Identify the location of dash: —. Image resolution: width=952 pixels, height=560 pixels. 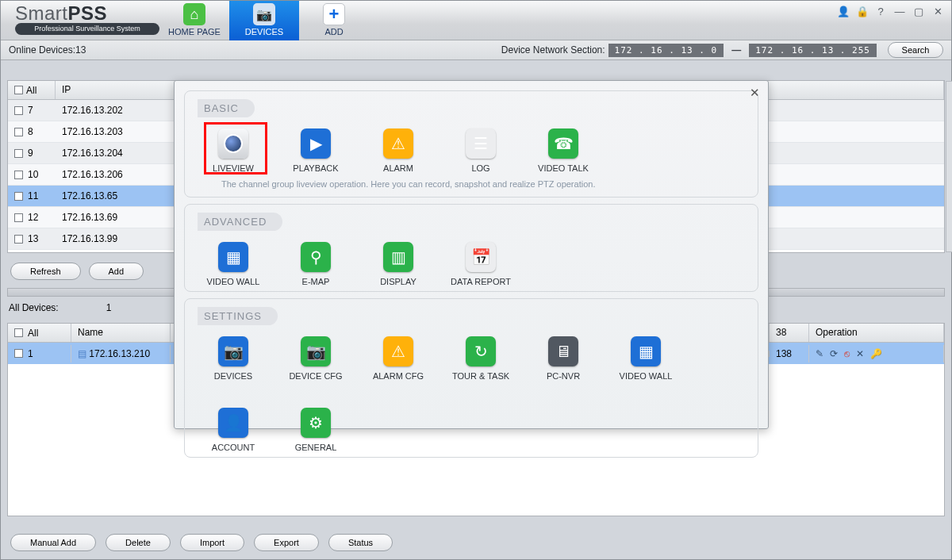
(736, 50).